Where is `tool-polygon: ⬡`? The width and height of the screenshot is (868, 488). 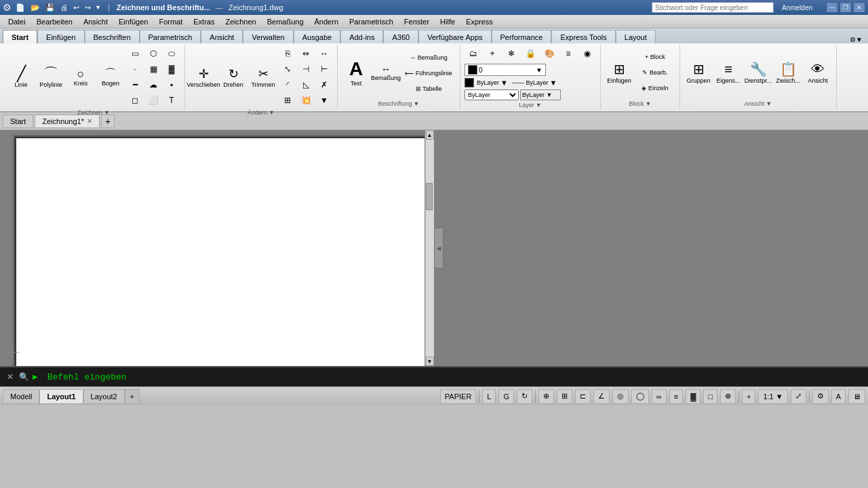 tool-polygon: ⬡ is located at coordinates (153, 54).